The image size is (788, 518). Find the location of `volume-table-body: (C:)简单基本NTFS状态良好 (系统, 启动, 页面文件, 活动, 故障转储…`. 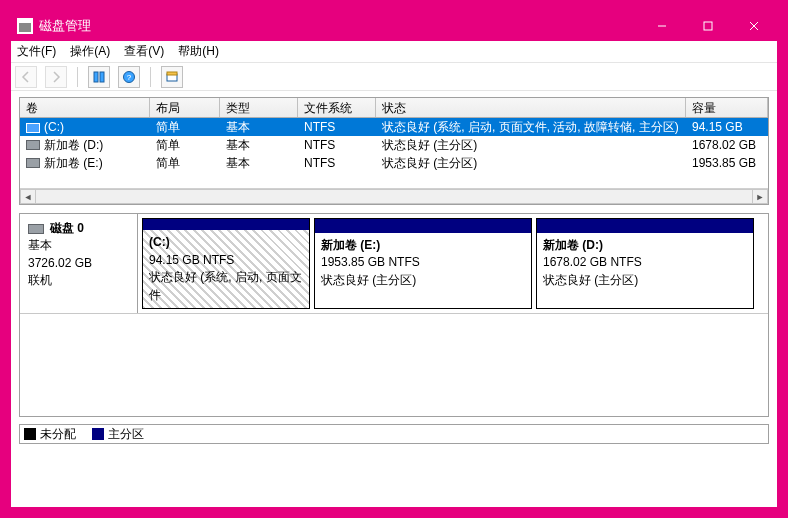

volume-table-body: (C:)简单基本NTFS状态良好 (系统, 启动, 页面文件, 活动, 故障转储… is located at coordinates (394, 153).